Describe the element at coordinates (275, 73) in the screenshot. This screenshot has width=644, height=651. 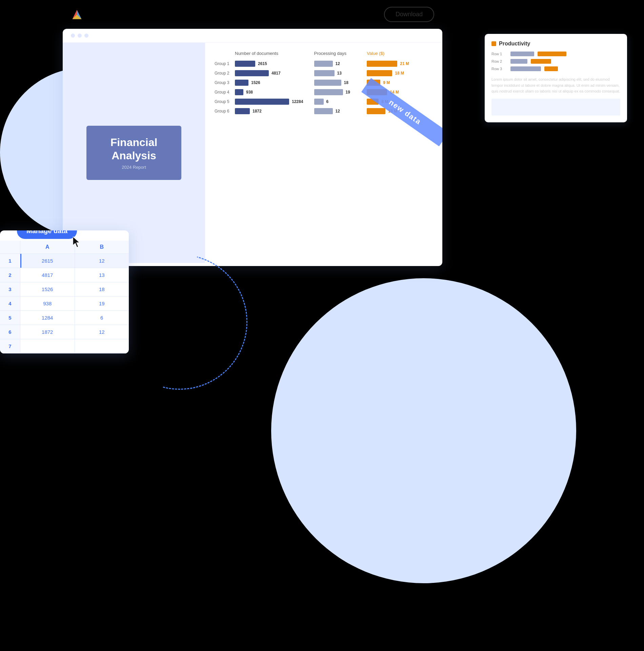
I see `chart-bar-docs-2: 4817` at that location.